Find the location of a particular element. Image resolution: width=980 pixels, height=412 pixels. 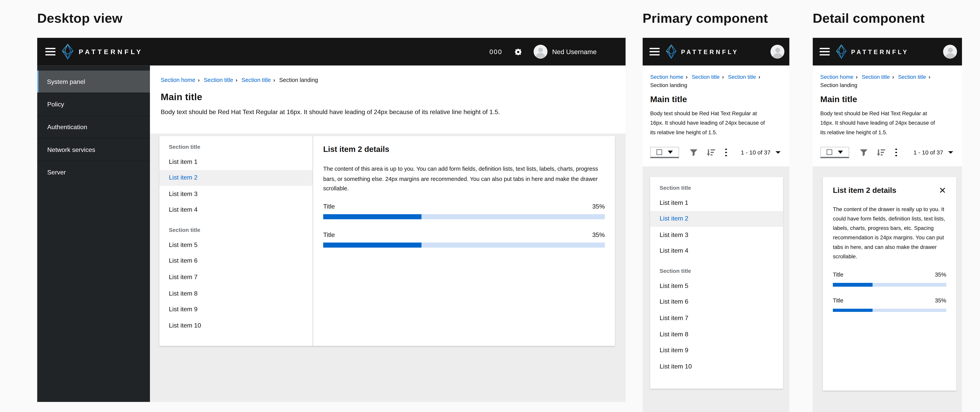

sidebar-item-network-services: Network services is located at coordinates (94, 149).